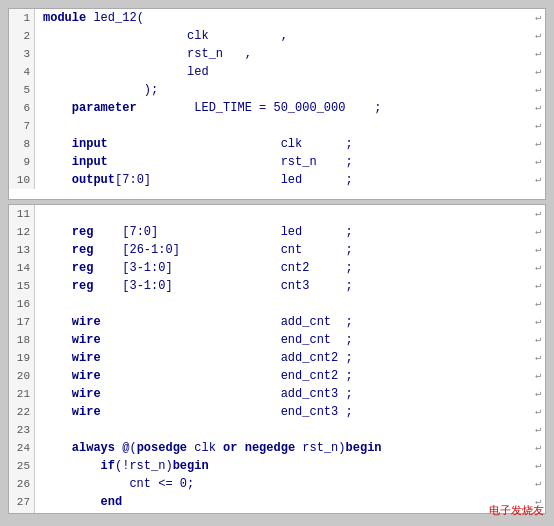  I want to click on line-number: 19, so click(22, 358).